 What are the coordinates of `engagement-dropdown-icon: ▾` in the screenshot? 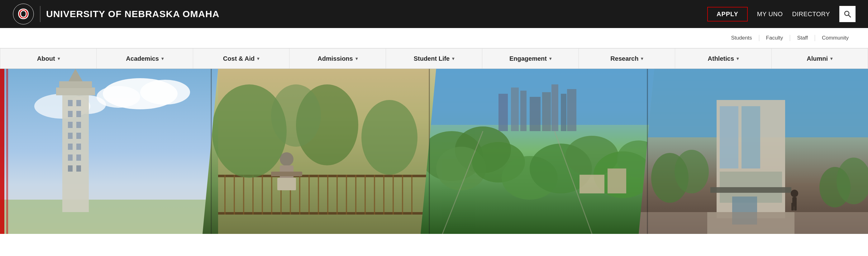 It's located at (551, 59).